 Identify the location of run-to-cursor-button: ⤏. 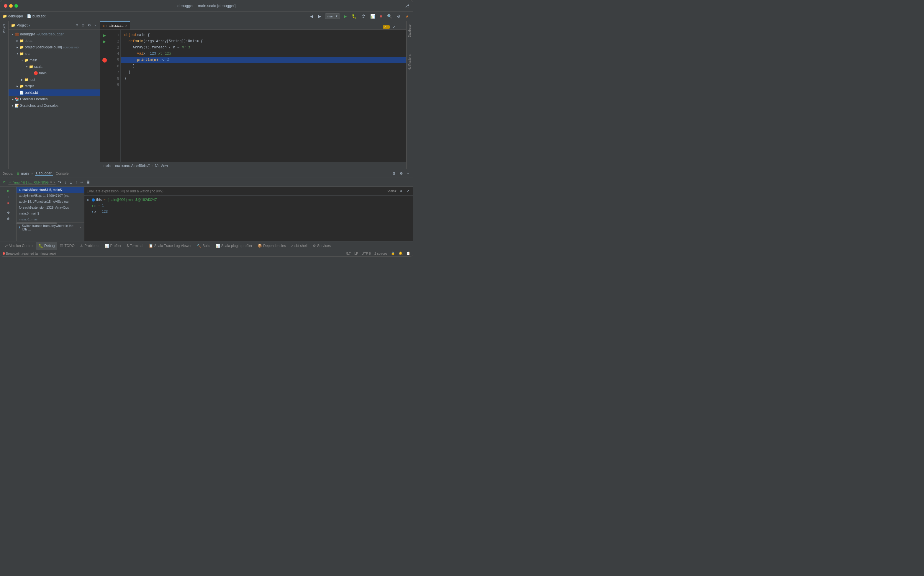
(82, 182).